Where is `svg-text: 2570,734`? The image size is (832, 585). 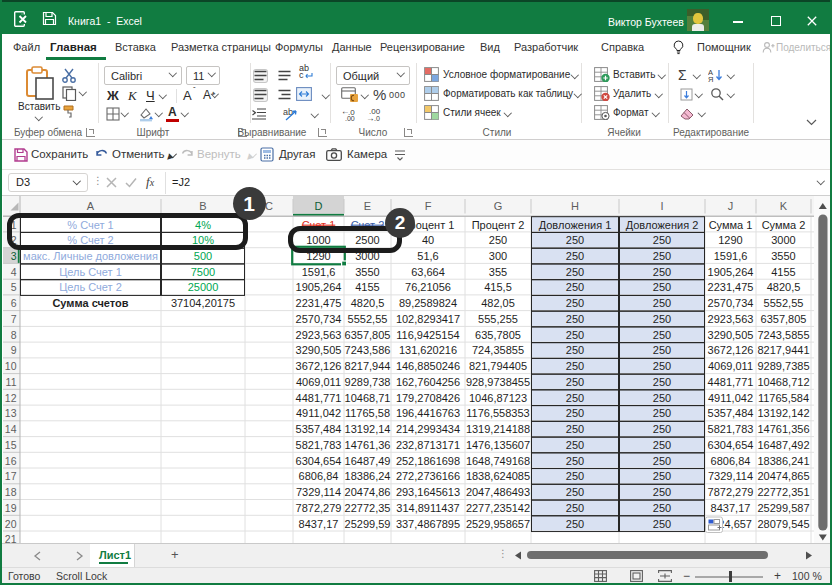
svg-text: 2570,734 is located at coordinates (319, 319).